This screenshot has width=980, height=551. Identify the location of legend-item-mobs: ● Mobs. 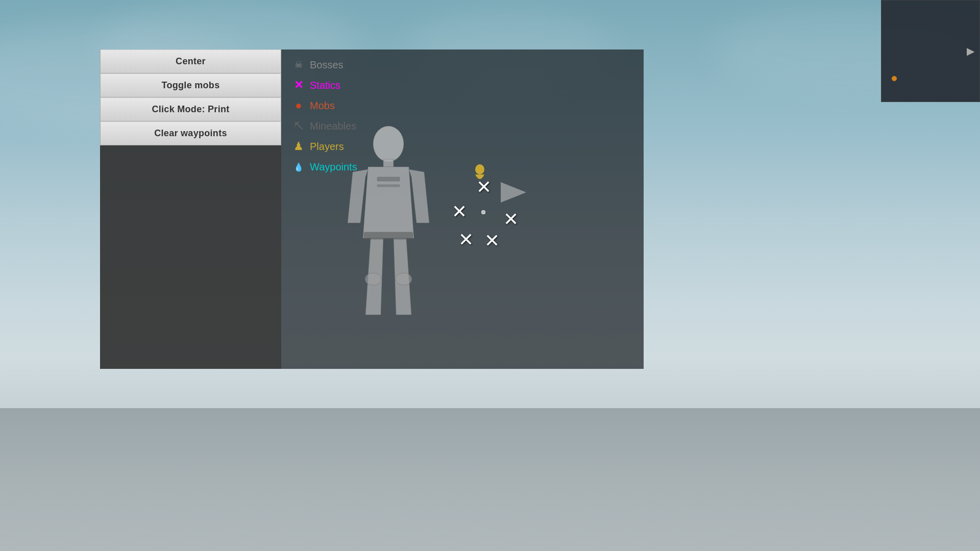
(462, 106).